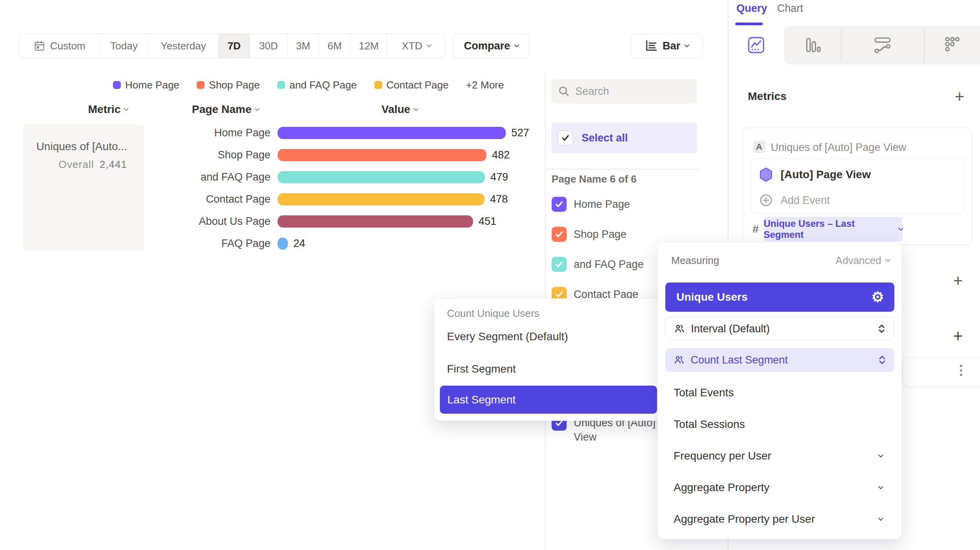  Describe the element at coordinates (624, 138) in the screenshot. I see `select-all-row: Select all` at that location.